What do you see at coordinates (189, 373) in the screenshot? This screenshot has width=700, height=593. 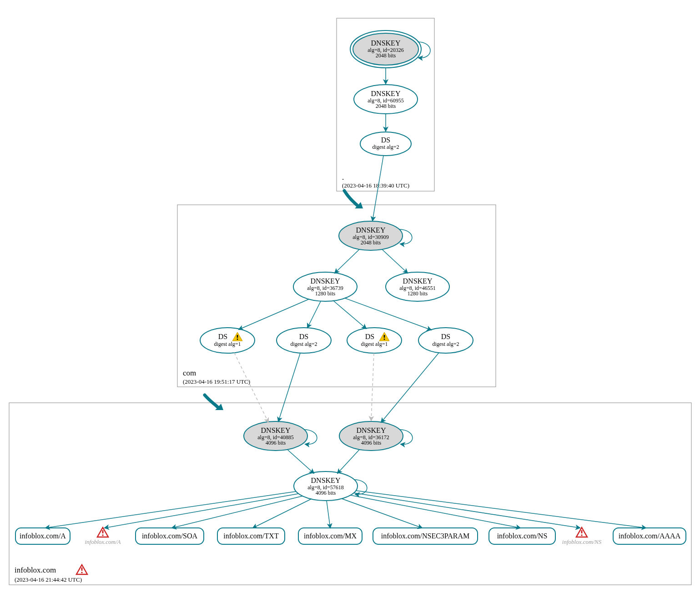 I see `zone-label-com: com` at bounding box center [189, 373].